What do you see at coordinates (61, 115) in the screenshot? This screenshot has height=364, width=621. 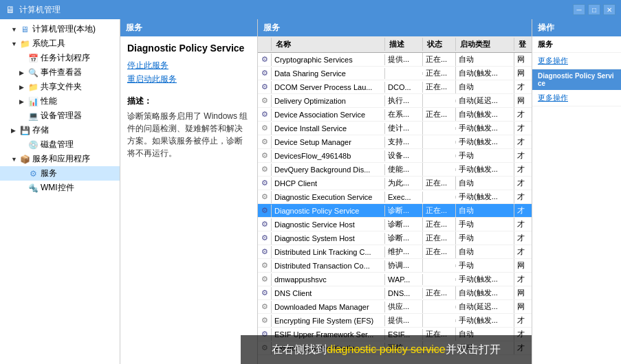 I see `sidebar-item-label: 设备管理器` at bounding box center [61, 115].